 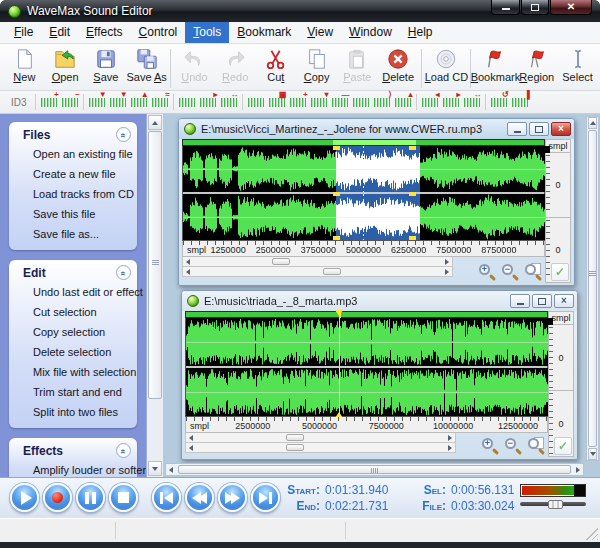 I want to click on mdi-vscroll-thumb, so click(x=592, y=288).